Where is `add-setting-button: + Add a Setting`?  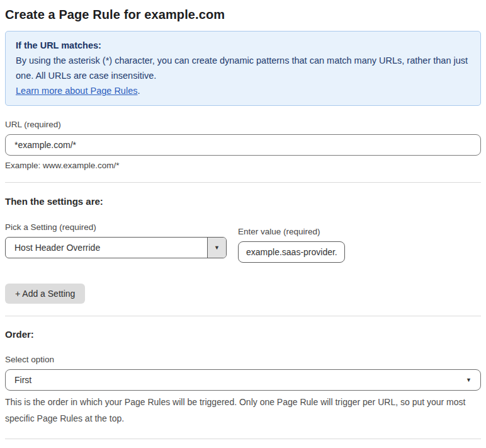
add-setting-button: + Add a Setting is located at coordinates (45, 294).